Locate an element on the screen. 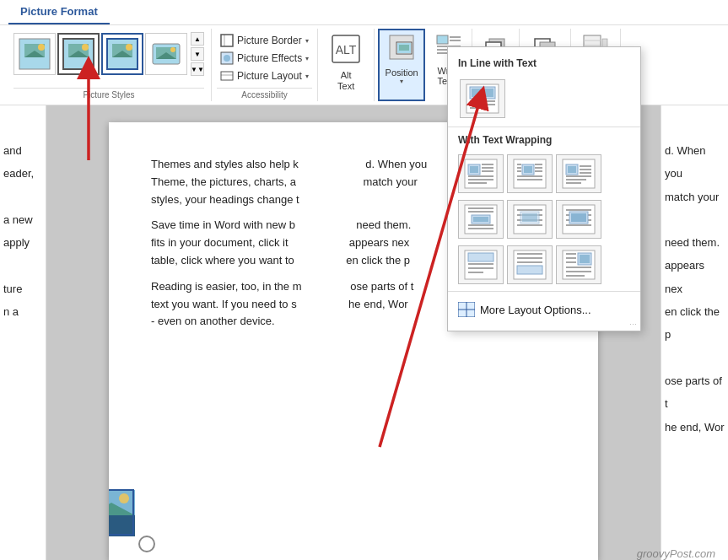 This screenshot has width=728, height=560. position-label: Position is located at coordinates (402, 73).